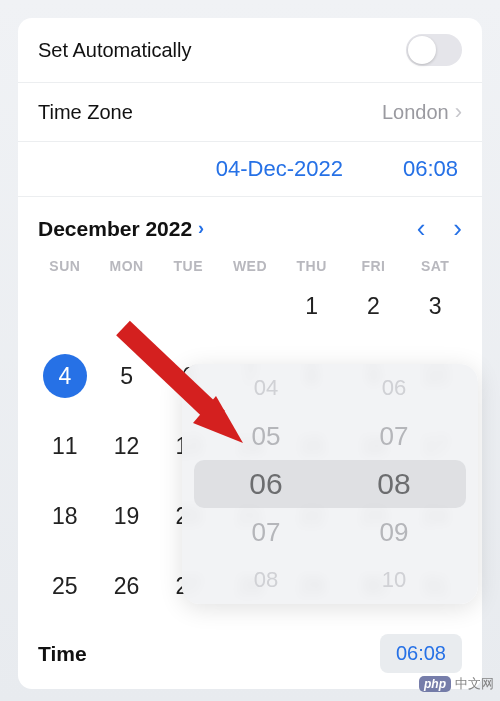  I want to click on time-row: Time 06:08, so click(250, 654).